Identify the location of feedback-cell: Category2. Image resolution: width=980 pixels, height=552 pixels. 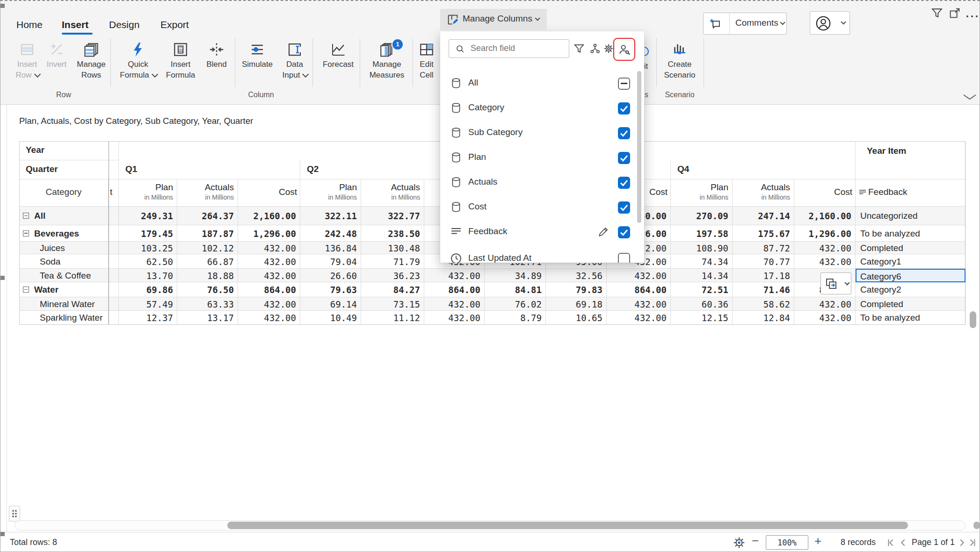
(910, 290).